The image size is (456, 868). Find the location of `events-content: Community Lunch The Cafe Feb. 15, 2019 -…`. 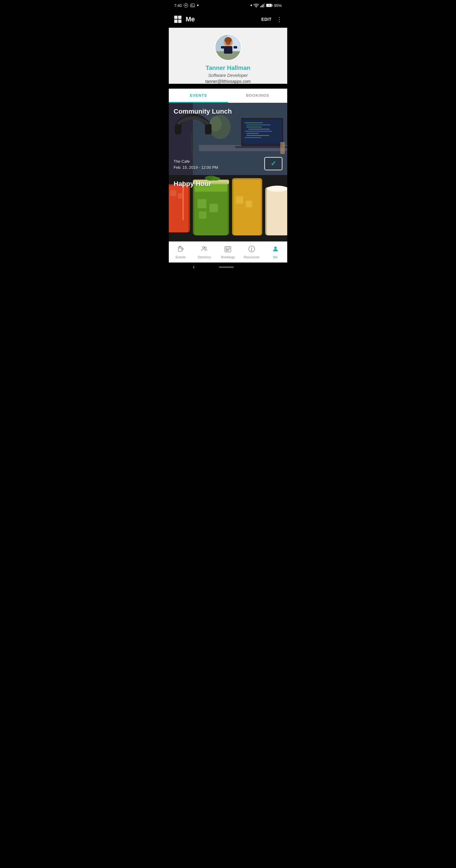

events-content: Community Lunch The Cafe Feb. 15, 2019 -… is located at coordinates (228, 172).